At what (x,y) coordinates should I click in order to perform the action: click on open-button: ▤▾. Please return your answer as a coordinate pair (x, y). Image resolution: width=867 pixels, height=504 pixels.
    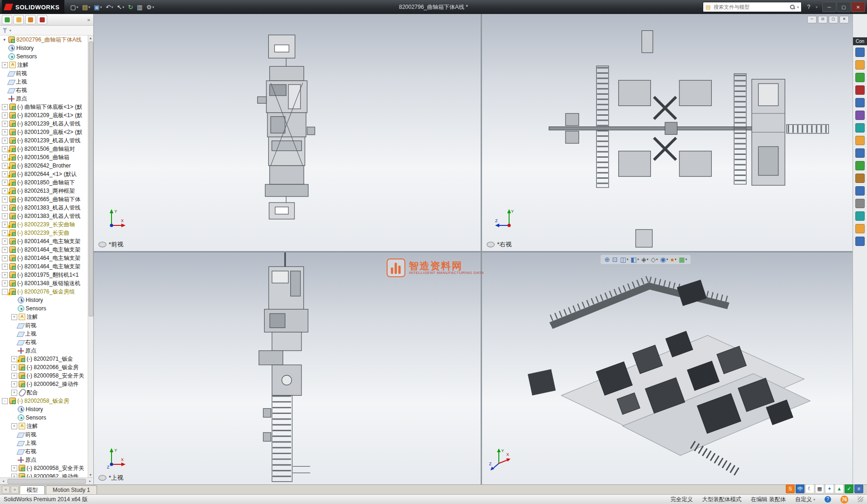
    Looking at the image, I should click on (86, 7).